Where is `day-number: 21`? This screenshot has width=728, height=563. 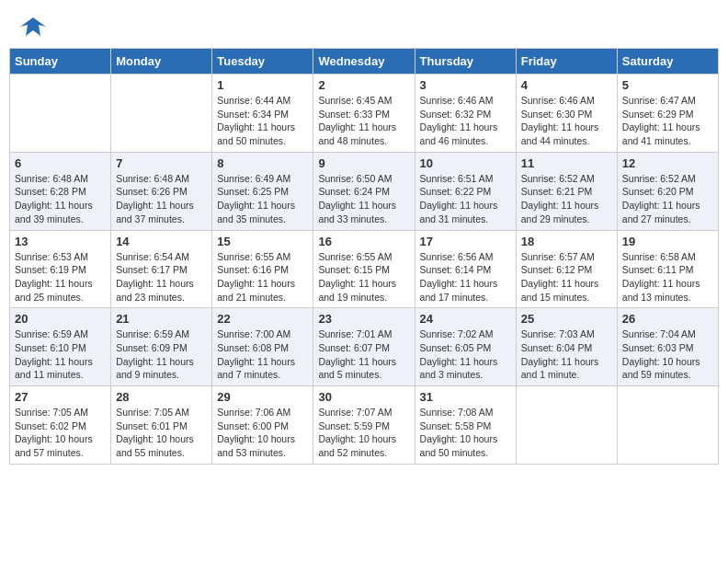
day-number: 21 is located at coordinates (162, 318).